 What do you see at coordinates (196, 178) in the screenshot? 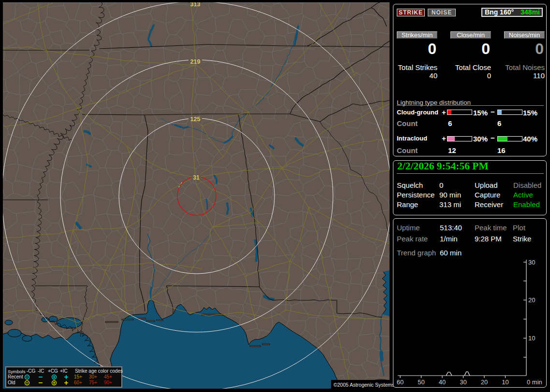
I see `svg-text: 31` at bounding box center [196, 178].